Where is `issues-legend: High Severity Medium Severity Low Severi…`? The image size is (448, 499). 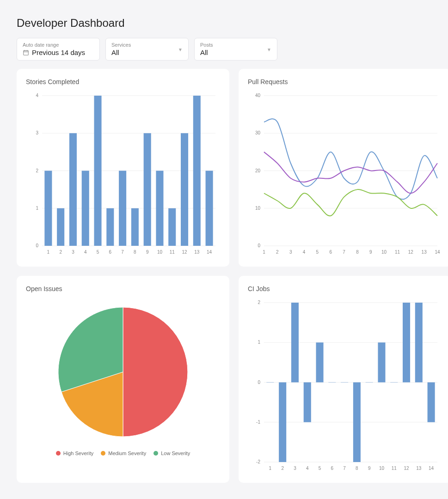 issues-legend: High Severity Medium Severity Low Severi… is located at coordinates (123, 453).